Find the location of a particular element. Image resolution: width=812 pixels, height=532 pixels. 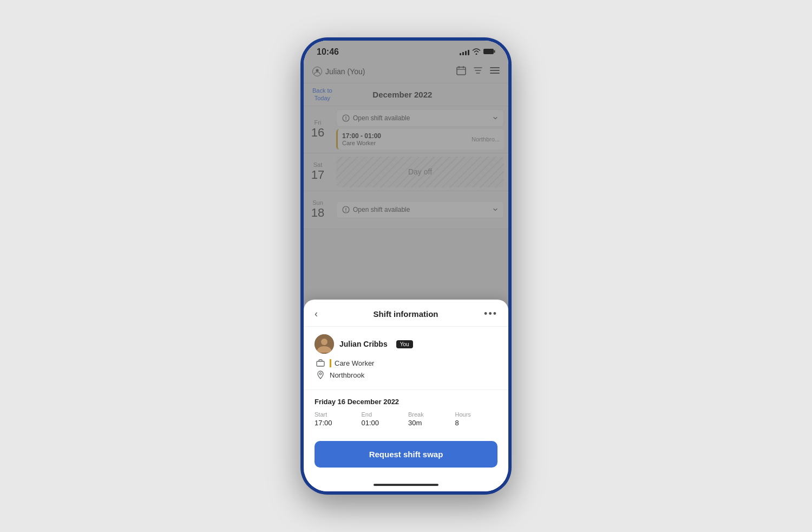

start-cell: Start 17:00 is located at coordinates (336, 419).